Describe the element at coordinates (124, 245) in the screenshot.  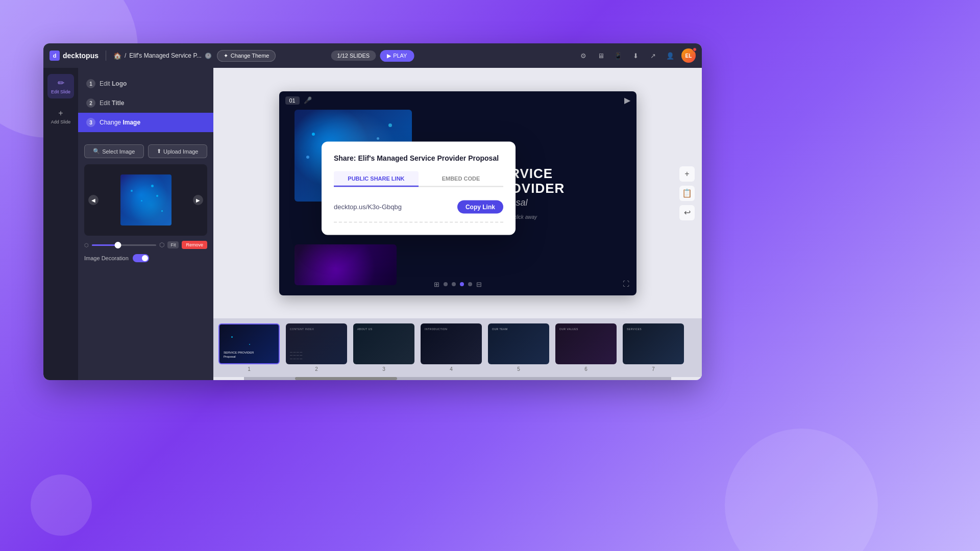
I see `image-size-slider` at that location.